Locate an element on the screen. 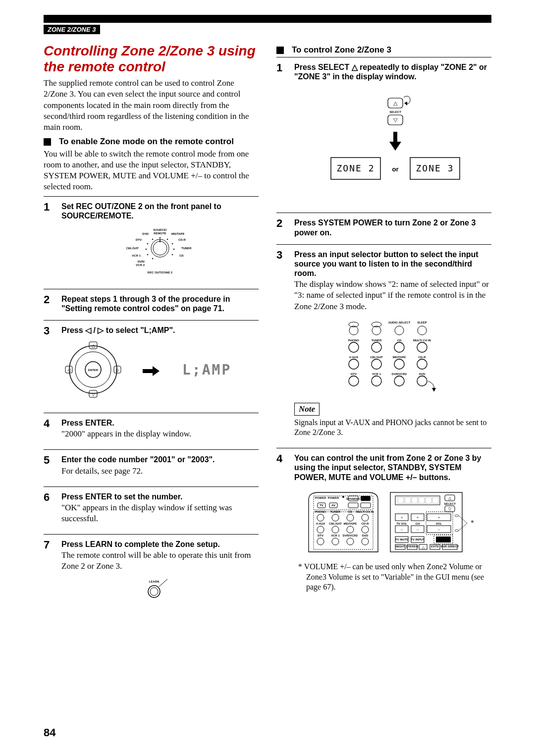 This screenshot has width=535, height=756. svg-text: VCR 2 is located at coordinates (140, 265).